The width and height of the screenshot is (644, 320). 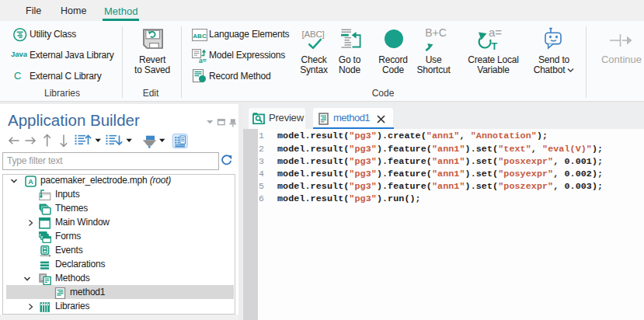 I want to click on svg-text: ABC, so click(x=200, y=36).